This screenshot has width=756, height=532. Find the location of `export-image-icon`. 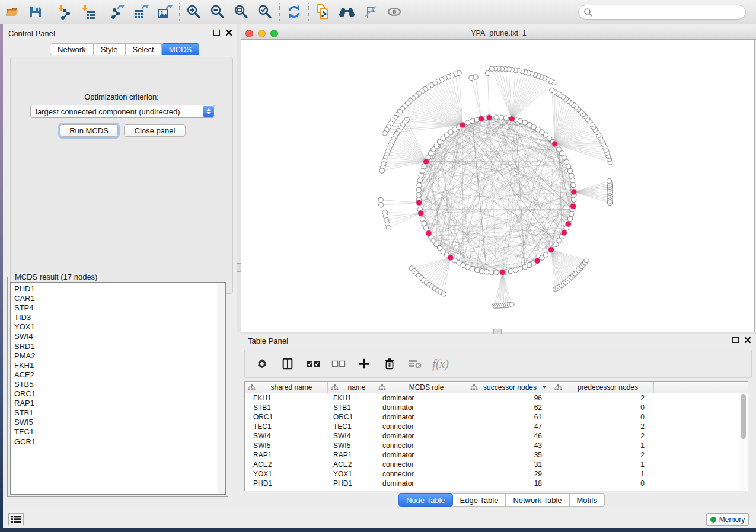

export-image-icon is located at coordinates (165, 12).